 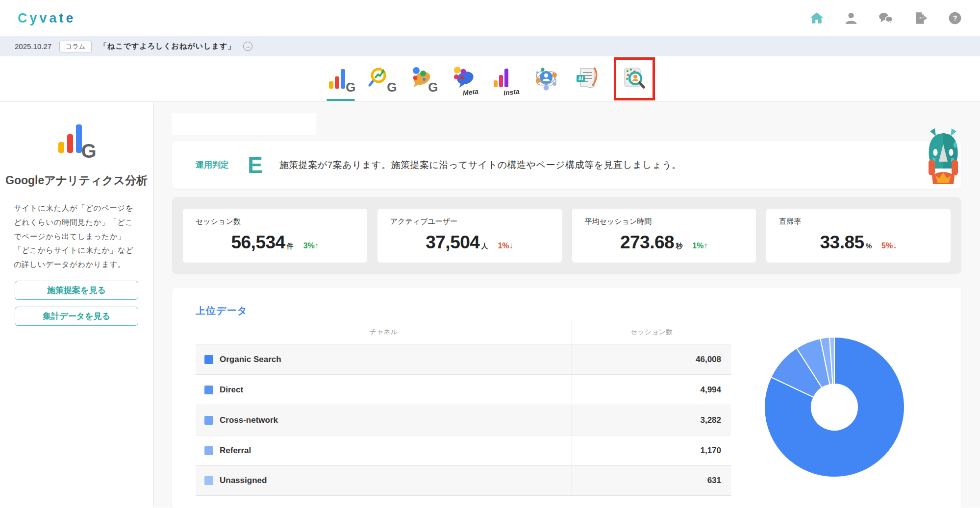 I want to click on stat-unit: %, so click(x=869, y=246).